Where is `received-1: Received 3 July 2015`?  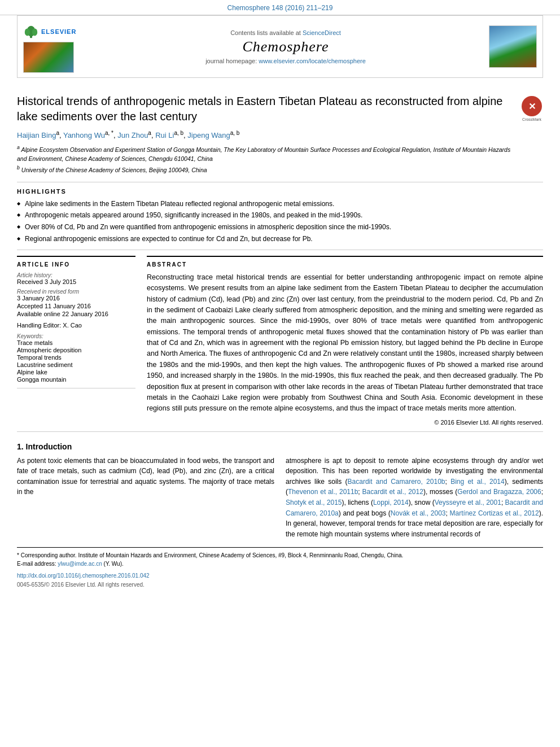 received-1: Received 3 July 2015 is located at coordinates (76, 282).